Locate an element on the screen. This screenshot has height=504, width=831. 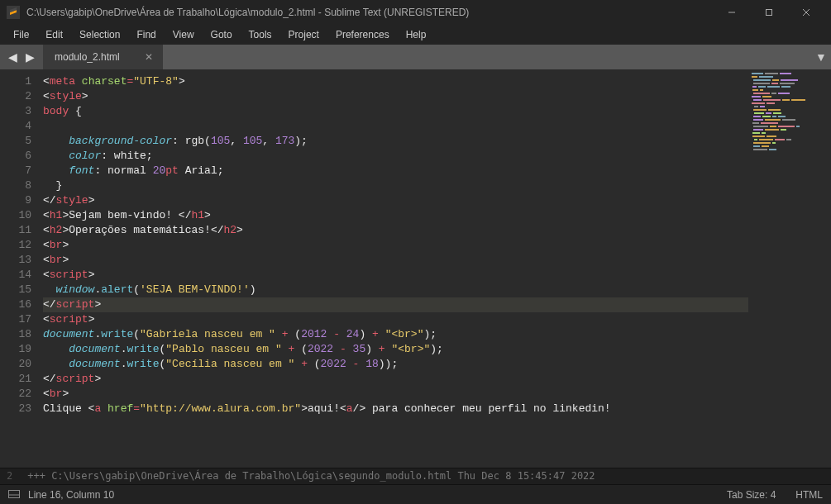
menu-preferences: Preferences is located at coordinates (362, 35).